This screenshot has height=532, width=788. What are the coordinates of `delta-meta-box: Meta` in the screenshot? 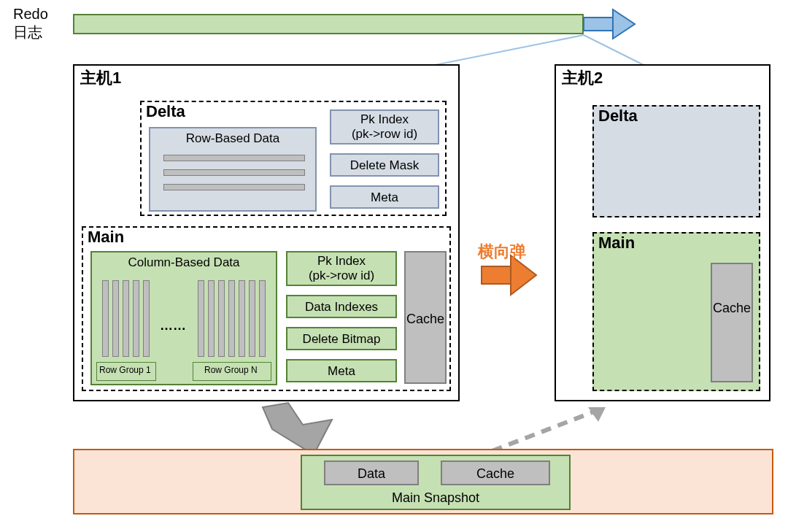 It's located at (385, 197).